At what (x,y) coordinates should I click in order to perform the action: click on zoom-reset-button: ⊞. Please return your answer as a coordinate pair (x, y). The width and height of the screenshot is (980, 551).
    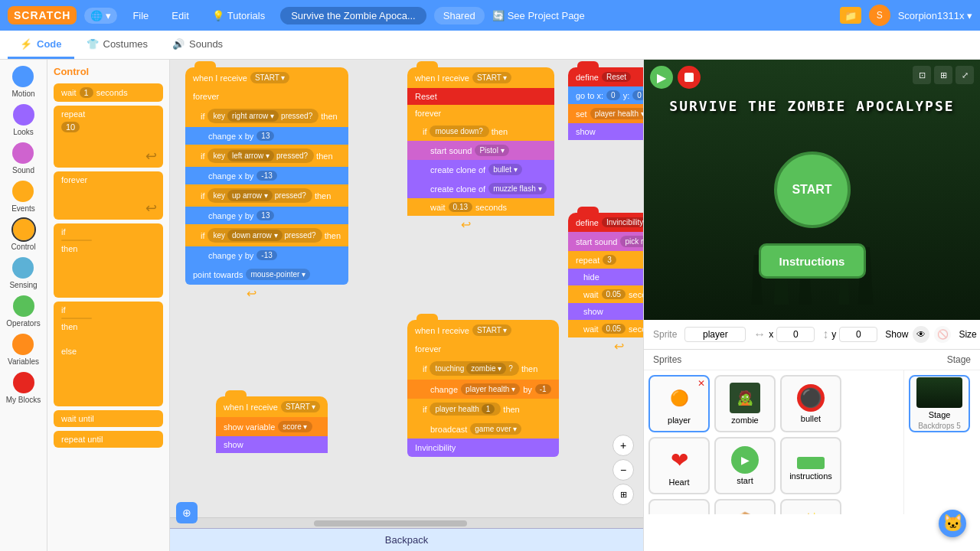
    Looking at the image, I should click on (623, 494).